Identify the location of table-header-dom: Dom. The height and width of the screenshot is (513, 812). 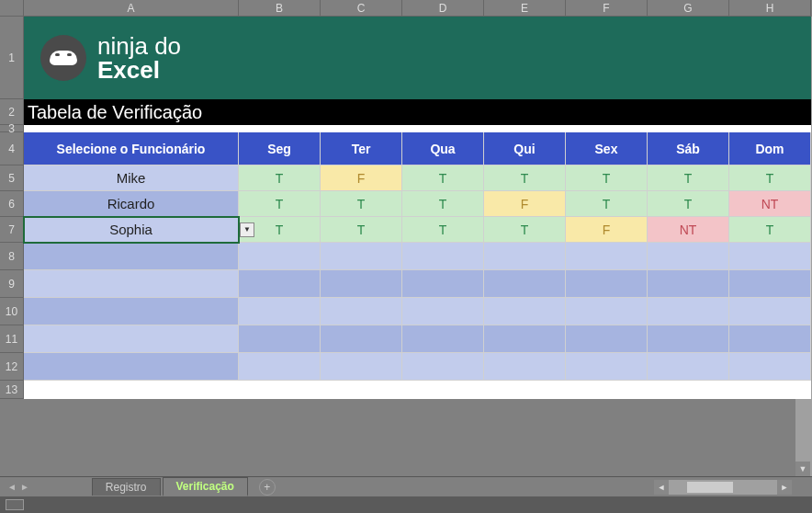
(770, 149).